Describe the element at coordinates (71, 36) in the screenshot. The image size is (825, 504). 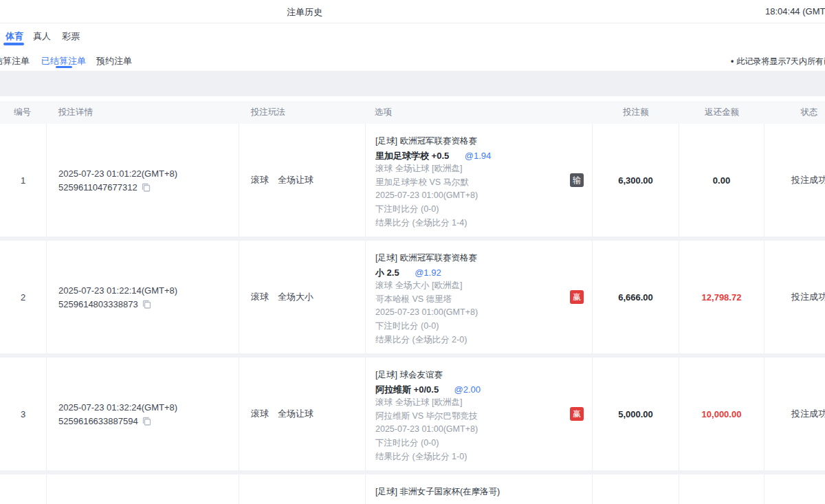
I see `tab-lottery: 彩票` at that location.